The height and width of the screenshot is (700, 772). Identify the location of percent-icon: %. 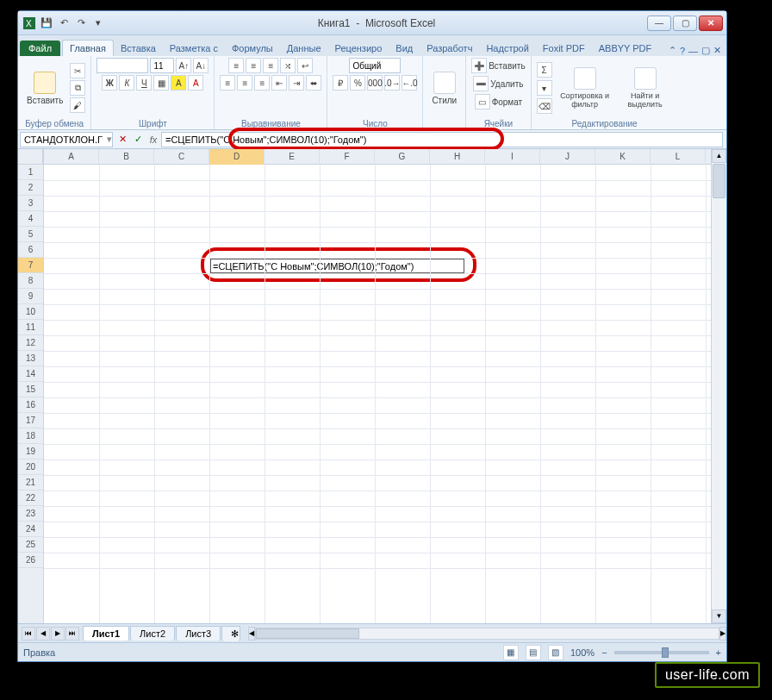
(358, 83).